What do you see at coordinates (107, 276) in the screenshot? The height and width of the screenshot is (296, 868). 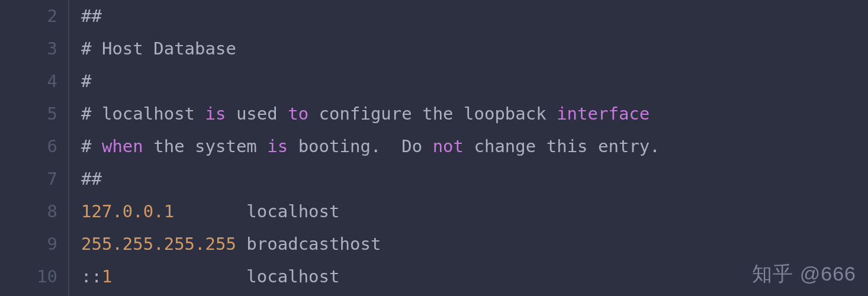 I see `code-token: 1` at bounding box center [107, 276].